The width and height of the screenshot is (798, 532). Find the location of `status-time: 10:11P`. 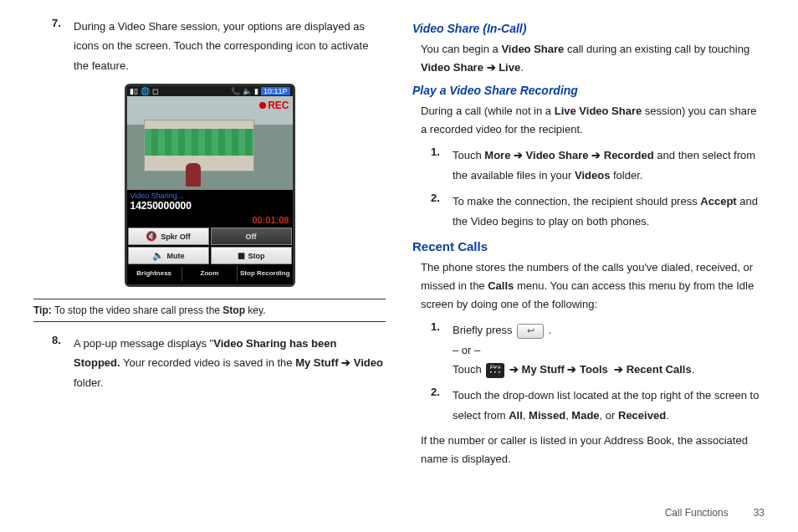

status-time: 10:11P is located at coordinates (276, 91).